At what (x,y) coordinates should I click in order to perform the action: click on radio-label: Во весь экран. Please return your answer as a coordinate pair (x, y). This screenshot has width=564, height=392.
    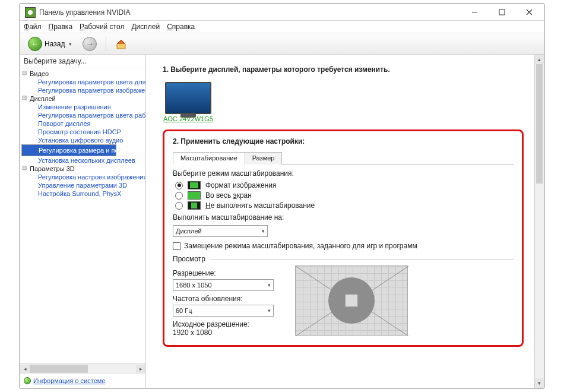
    Looking at the image, I should click on (229, 195).